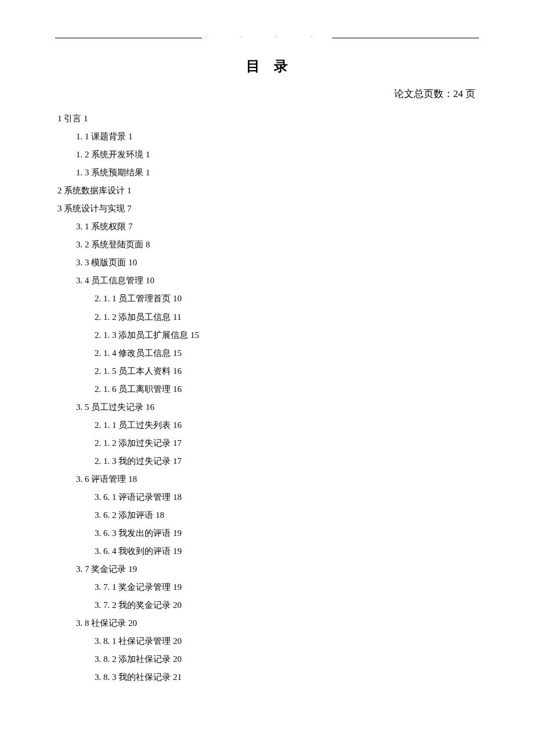  Describe the element at coordinates (268, 641) in the screenshot. I see `toc-entry: 3. 8. 1 社保记录管理 20` at that location.